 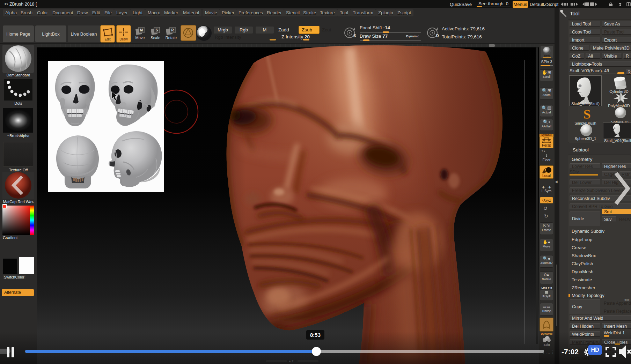 I want to click on svg-text: R, so click(x=173, y=30).